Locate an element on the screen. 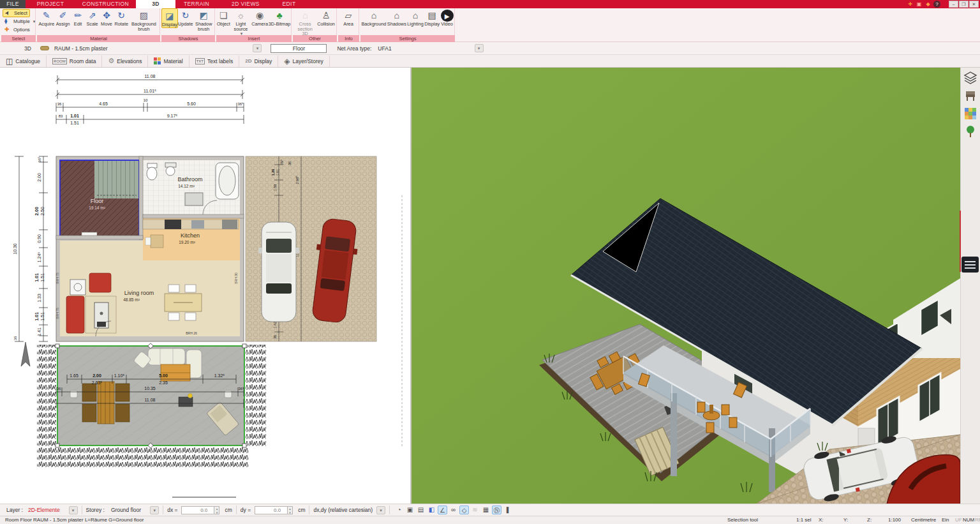  svg-text: 10.30 is located at coordinates (15, 249).